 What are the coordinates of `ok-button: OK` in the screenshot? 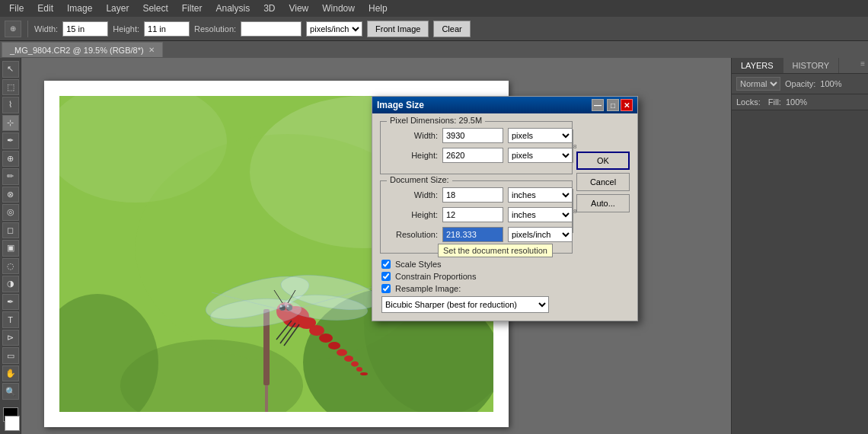 It's located at (603, 161).